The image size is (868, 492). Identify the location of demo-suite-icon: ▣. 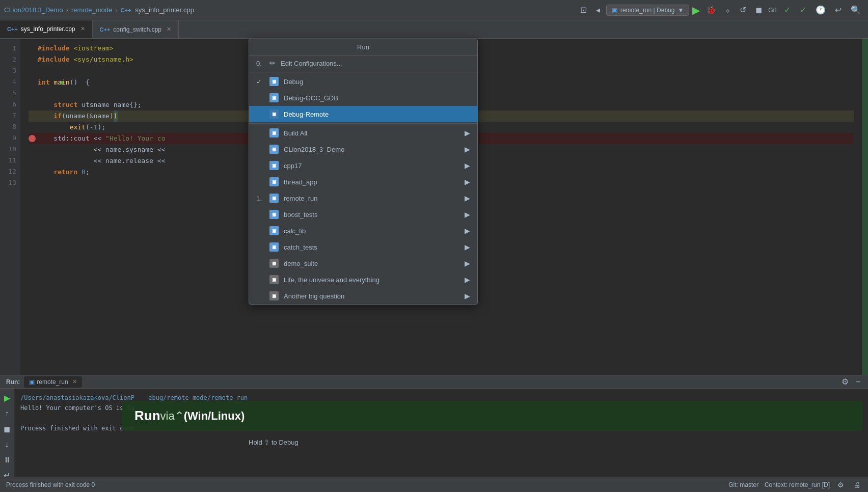
(274, 263).